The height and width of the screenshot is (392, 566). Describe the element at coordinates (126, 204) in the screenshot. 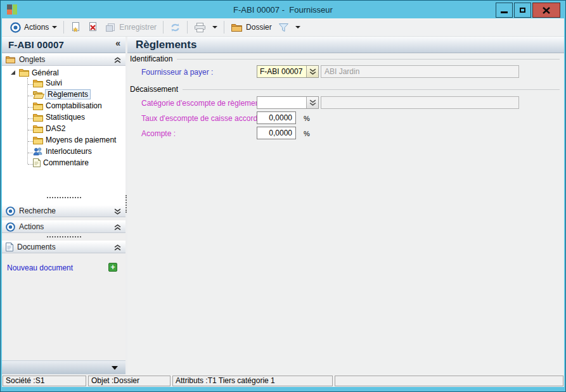

I see `splitter-grip-icon` at that location.